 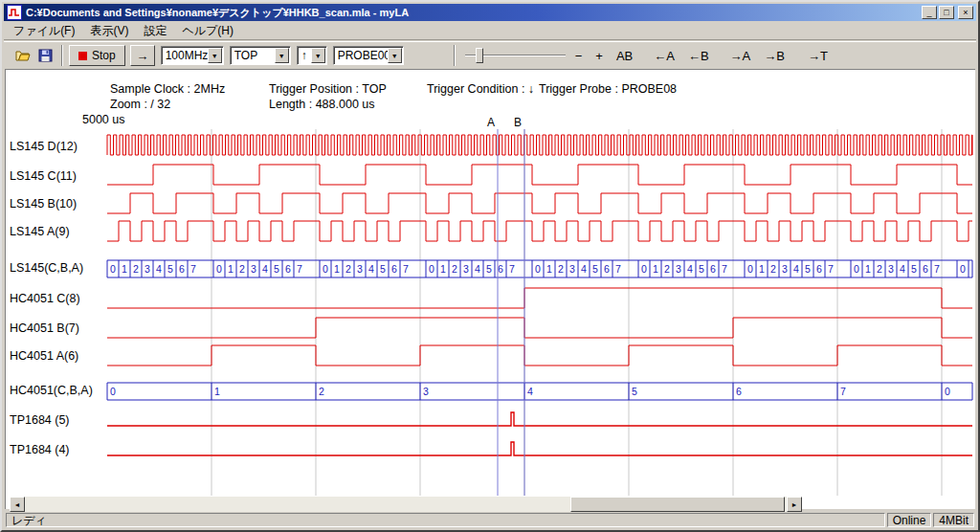 I want to click on zoom-info: Zoom : / 32, so click(x=140, y=104).